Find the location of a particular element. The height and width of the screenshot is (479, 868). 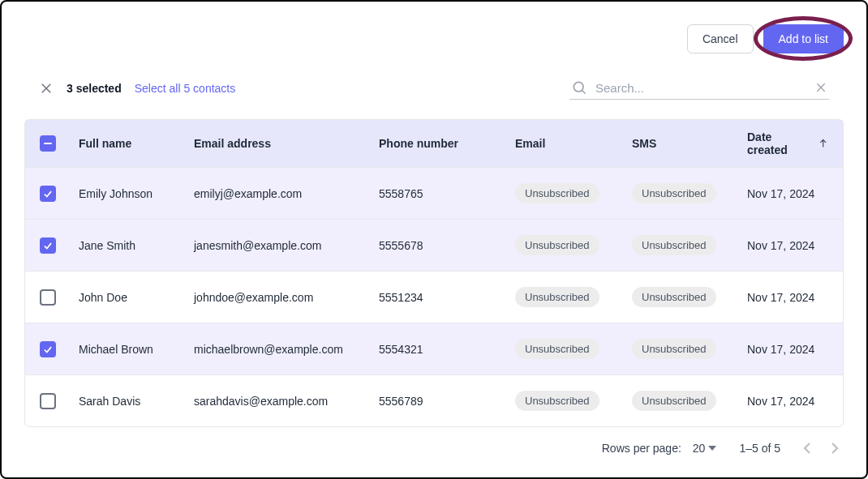

cell-phone: 5551234 is located at coordinates (447, 297).